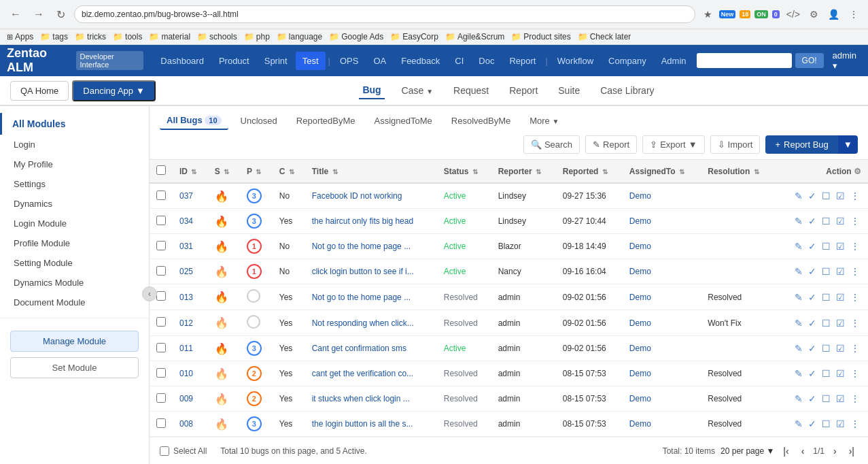 The image size is (868, 464). What do you see at coordinates (75, 283) in the screenshot?
I see `sidebar-item-dynamics-module: Dynamics Module` at bounding box center [75, 283].